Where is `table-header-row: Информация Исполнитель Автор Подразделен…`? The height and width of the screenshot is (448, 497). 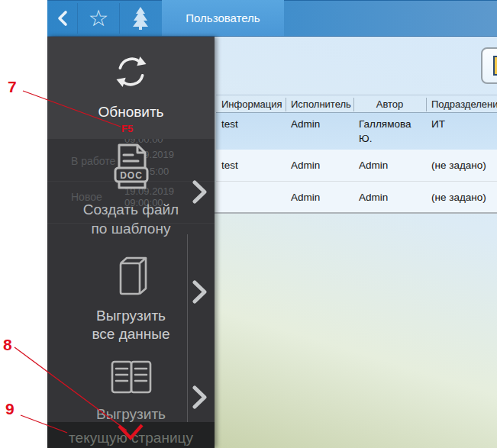
table-header-row: Информация Исполнитель Автор Подразделен… is located at coordinates (357, 104).